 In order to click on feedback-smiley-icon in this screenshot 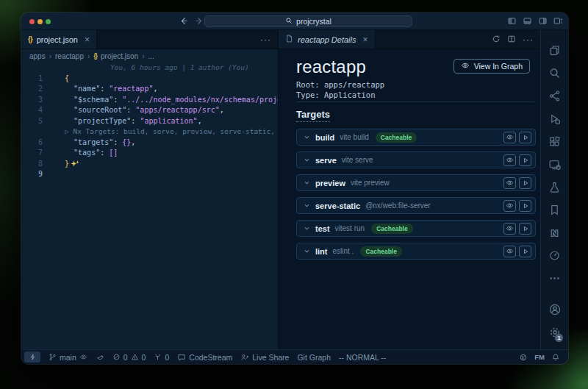, I will do `click(523, 357)`.